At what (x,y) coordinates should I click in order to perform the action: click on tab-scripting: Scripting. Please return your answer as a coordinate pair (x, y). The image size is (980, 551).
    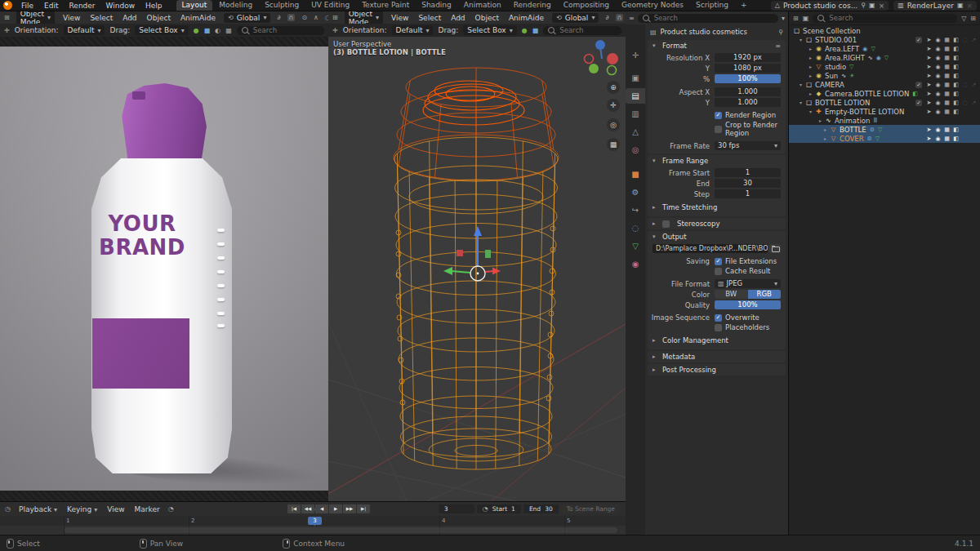
    Looking at the image, I should click on (712, 5).